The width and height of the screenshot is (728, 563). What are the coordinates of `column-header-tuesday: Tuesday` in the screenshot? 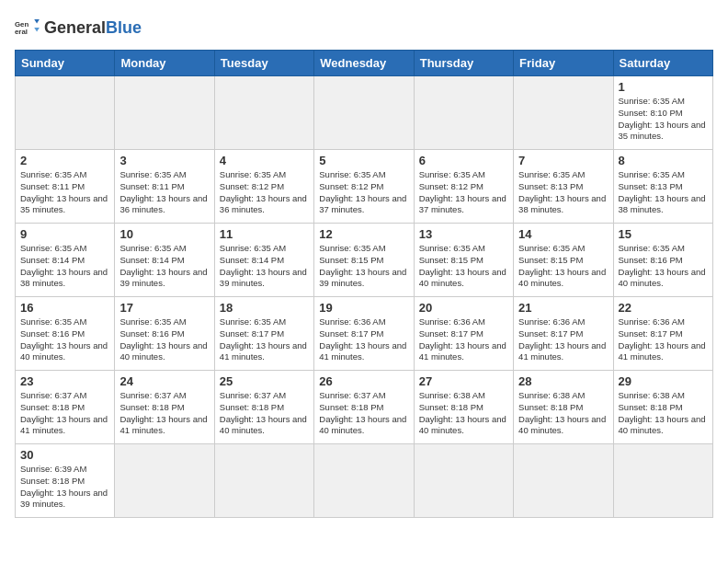 It's located at (264, 63).